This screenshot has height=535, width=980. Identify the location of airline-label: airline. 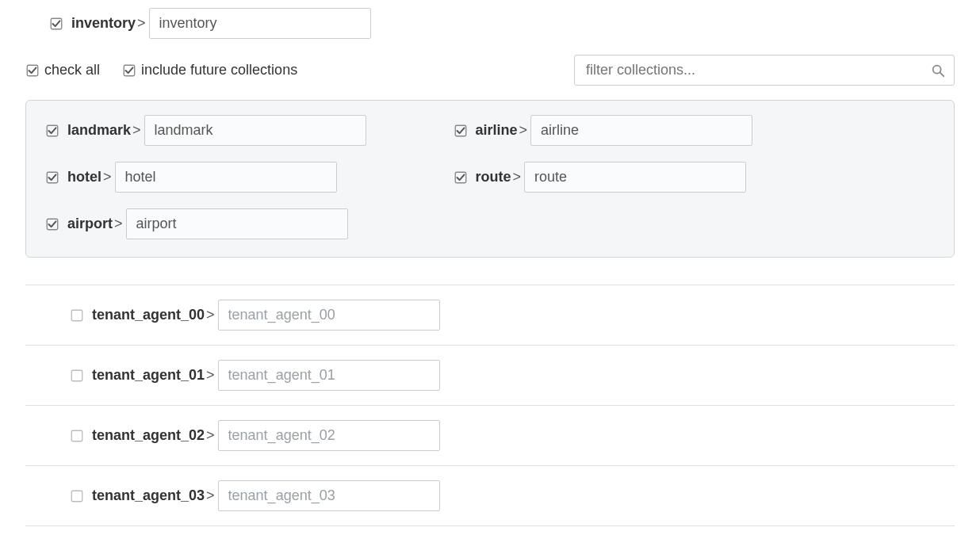
(496, 130).